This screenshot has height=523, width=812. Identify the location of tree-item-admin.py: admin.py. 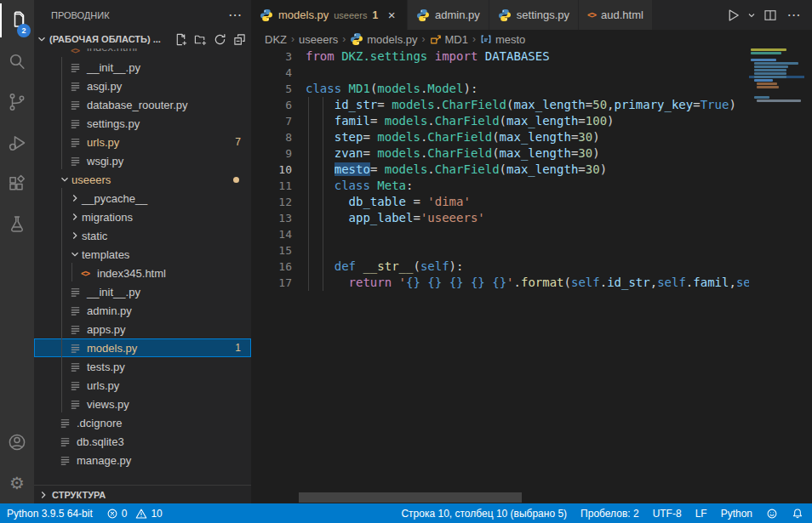
(143, 310).